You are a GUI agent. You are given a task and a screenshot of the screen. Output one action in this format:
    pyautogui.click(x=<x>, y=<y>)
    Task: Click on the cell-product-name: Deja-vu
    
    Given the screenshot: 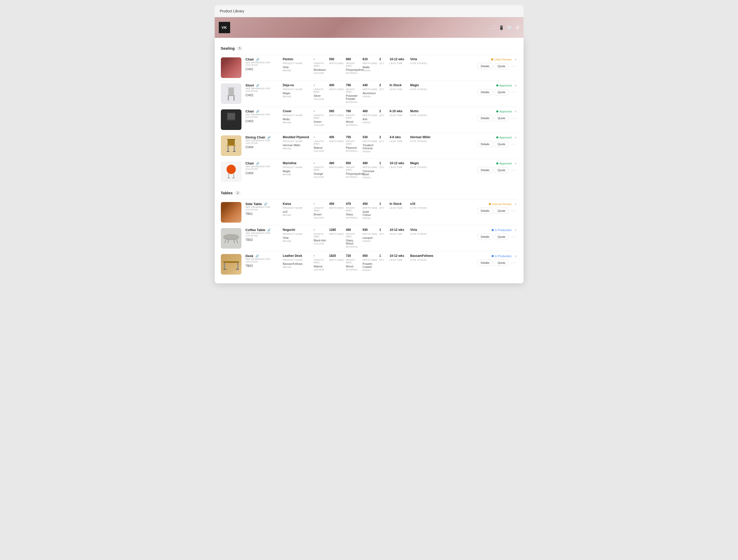 What is the action you would take?
    pyautogui.click(x=297, y=85)
    